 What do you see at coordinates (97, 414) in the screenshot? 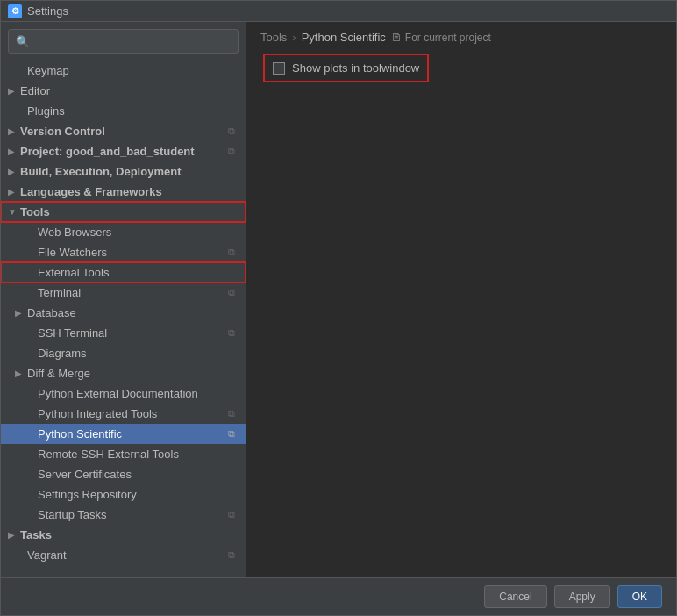
I see `sidebar-item-label: Python Integrated Tools` at bounding box center [97, 414].